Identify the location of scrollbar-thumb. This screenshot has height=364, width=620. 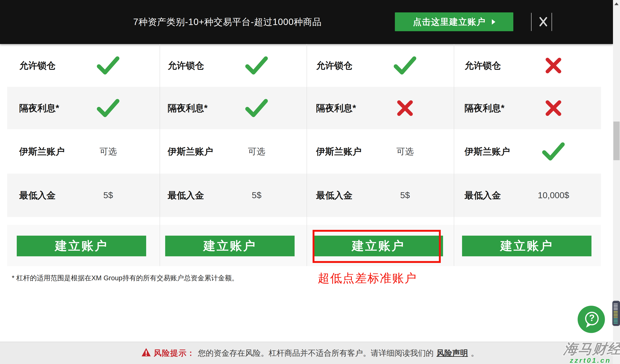
(617, 141).